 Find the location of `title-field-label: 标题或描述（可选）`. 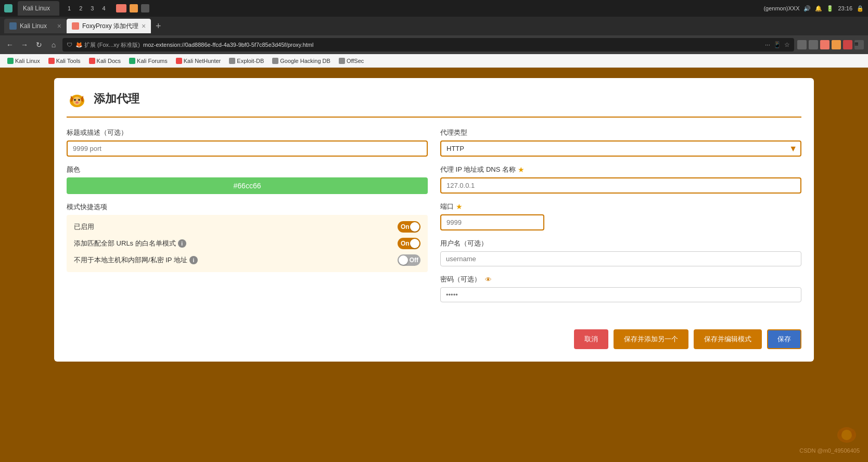

title-field-label: 标题或描述（可选） is located at coordinates (247, 133).